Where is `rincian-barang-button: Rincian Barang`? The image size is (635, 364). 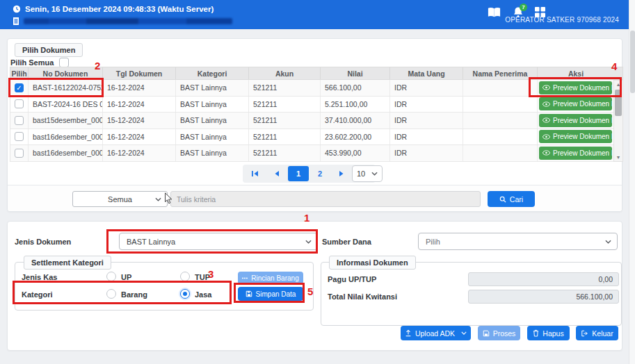
rincian-barang-button: Rincian Barang is located at coordinates (271, 278).